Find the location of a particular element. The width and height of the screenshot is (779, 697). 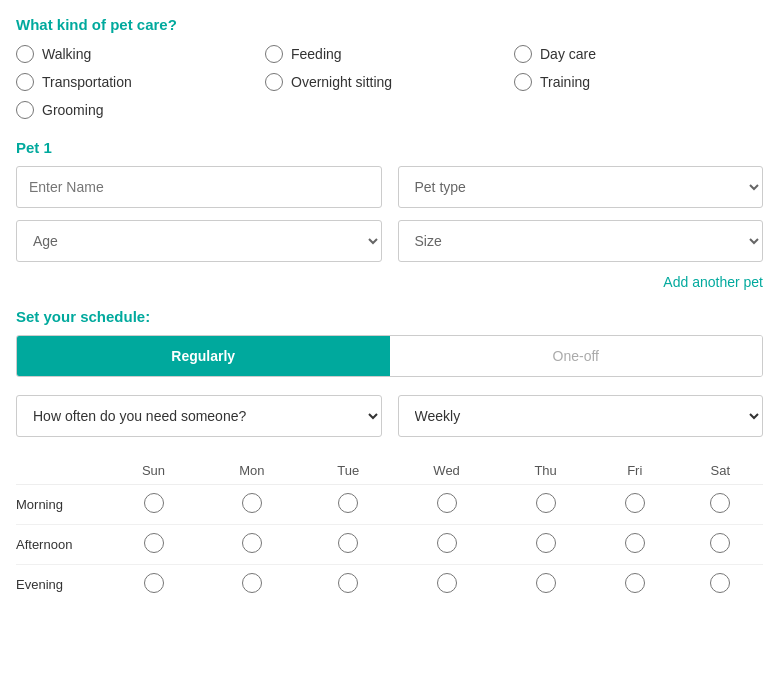

pet-name-input is located at coordinates (199, 187).